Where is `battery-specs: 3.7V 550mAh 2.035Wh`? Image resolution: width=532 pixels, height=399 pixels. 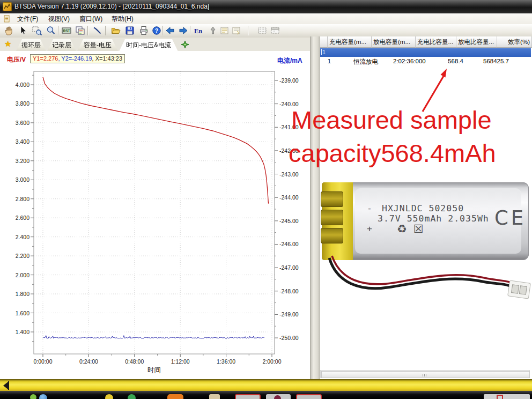
battery-specs: 3.7V 550mAh 2.035Wh is located at coordinates (433, 219).